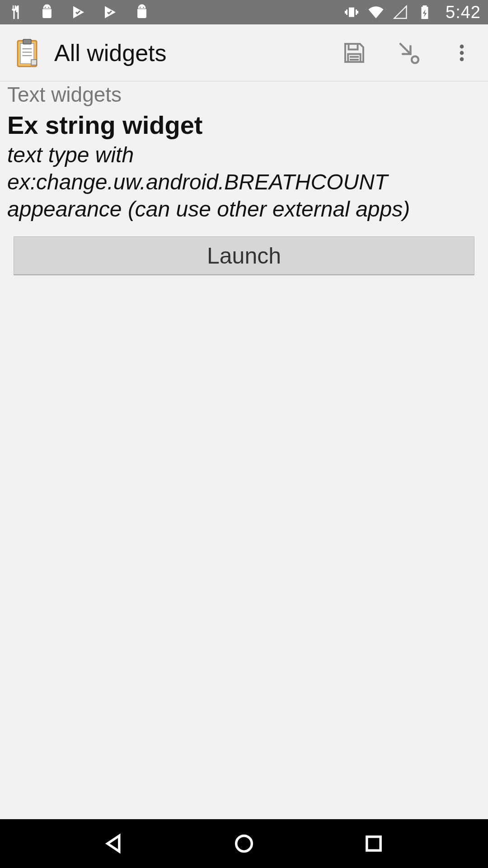  Describe the element at coordinates (114, 844) in the screenshot. I see `back-icon` at that location.